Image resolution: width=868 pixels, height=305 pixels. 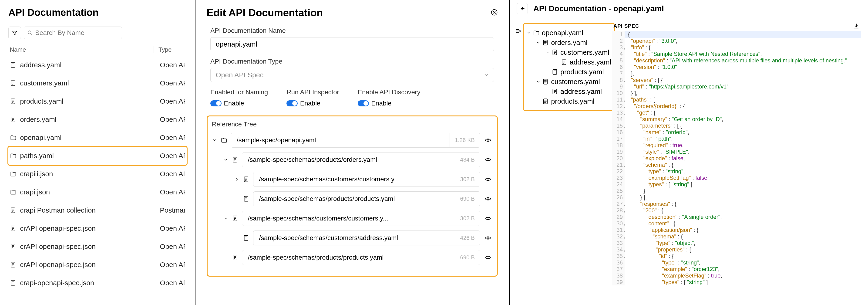 I want to click on table-header: Name Type, so click(x=98, y=50).